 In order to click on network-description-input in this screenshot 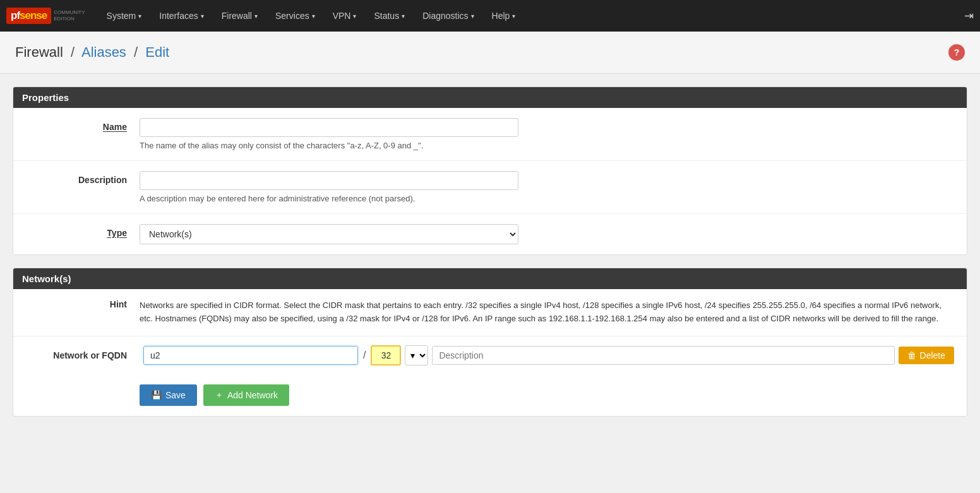, I will do `click(663, 355)`.